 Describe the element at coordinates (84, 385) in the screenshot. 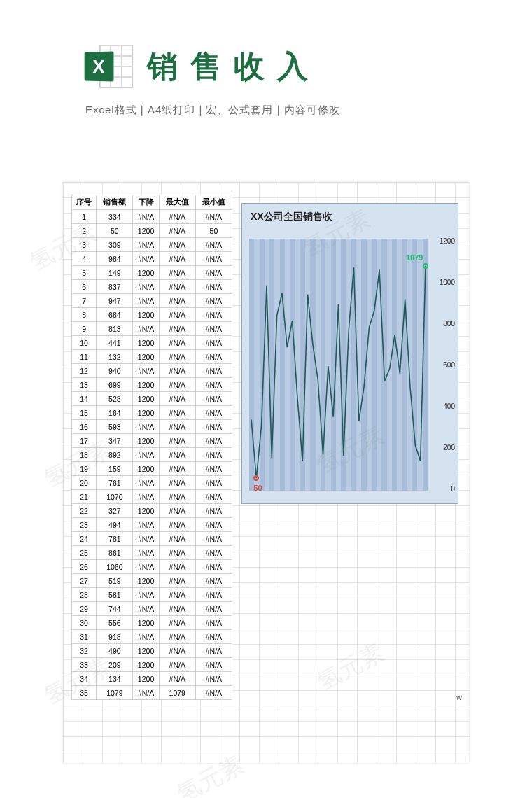

I see `table-cell: 13` at that location.